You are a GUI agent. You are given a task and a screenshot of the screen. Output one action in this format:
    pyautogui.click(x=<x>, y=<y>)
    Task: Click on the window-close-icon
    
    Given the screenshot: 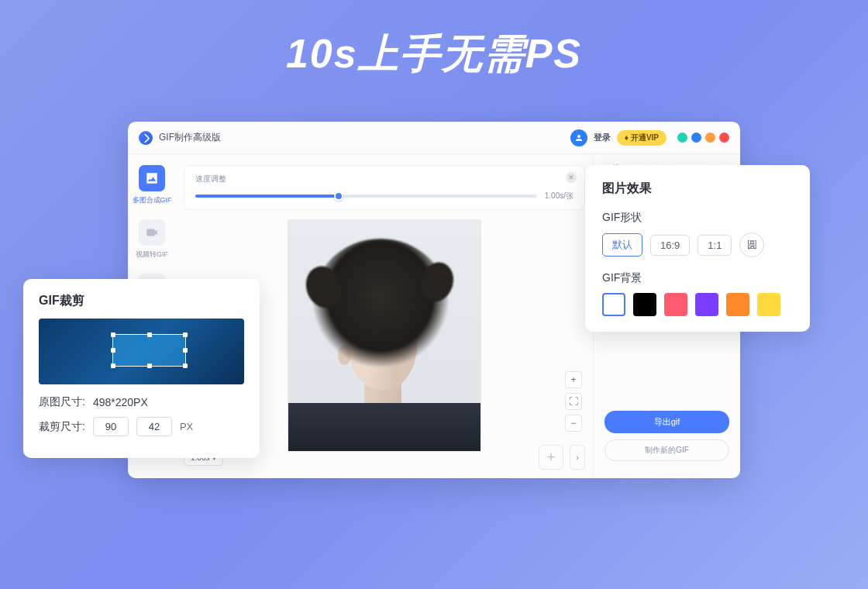 What is the action you would take?
    pyautogui.click(x=724, y=138)
    